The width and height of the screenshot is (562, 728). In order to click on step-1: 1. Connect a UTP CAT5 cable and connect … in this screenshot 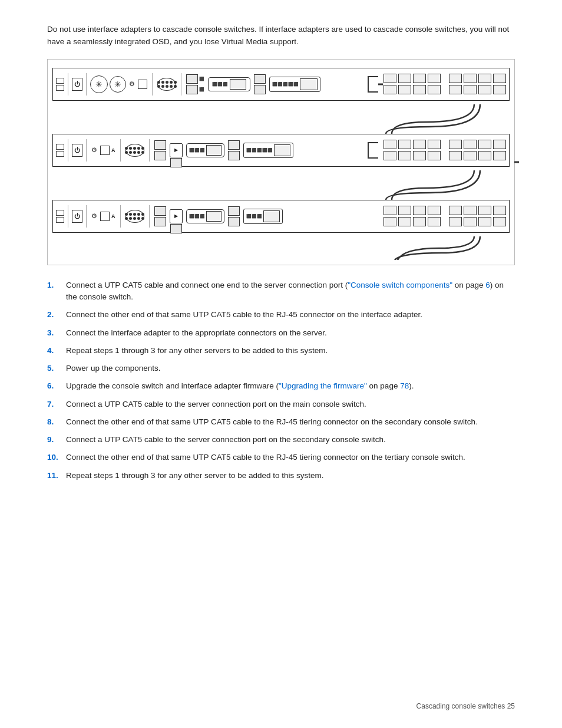, I will do `click(281, 291)`.